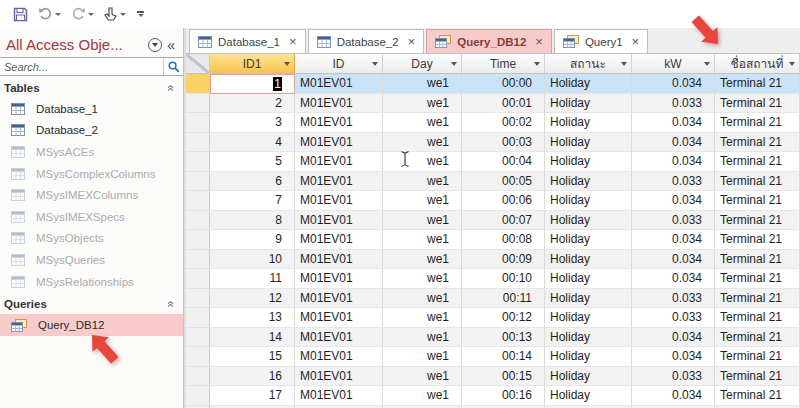 The width and height of the screenshot is (800, 408). What do you see at coordinates (504, 318) in the screenshot?
I see `cell-time: 00:12` at bounding box center [504, 318].